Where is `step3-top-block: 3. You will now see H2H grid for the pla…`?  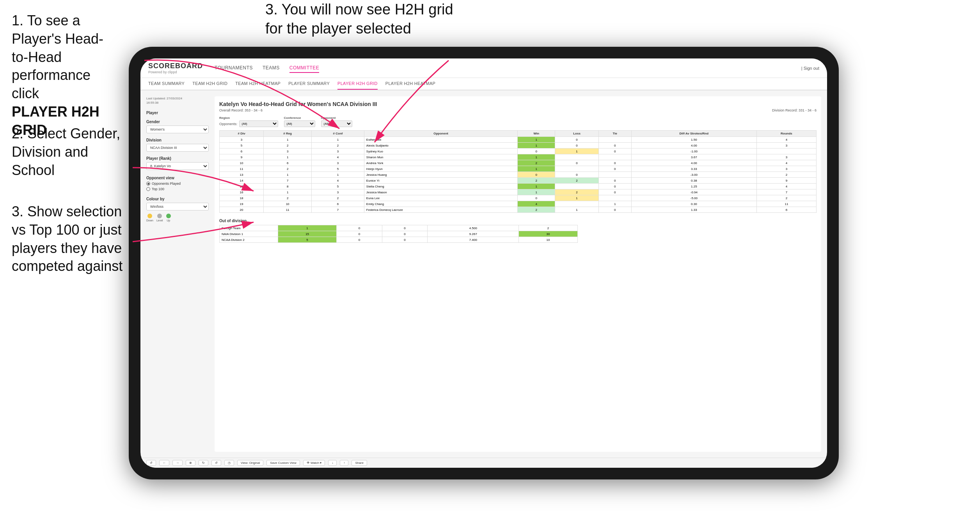 step3-top-block: 3. You will now see H2H grid for the pla… is located at coordinates (363, 19).